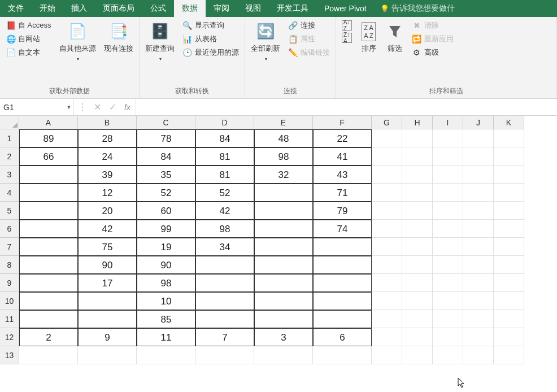  Describe the element at coordinates (10, 283) in the screenshot. I see `row-header-9: 9` at that location.